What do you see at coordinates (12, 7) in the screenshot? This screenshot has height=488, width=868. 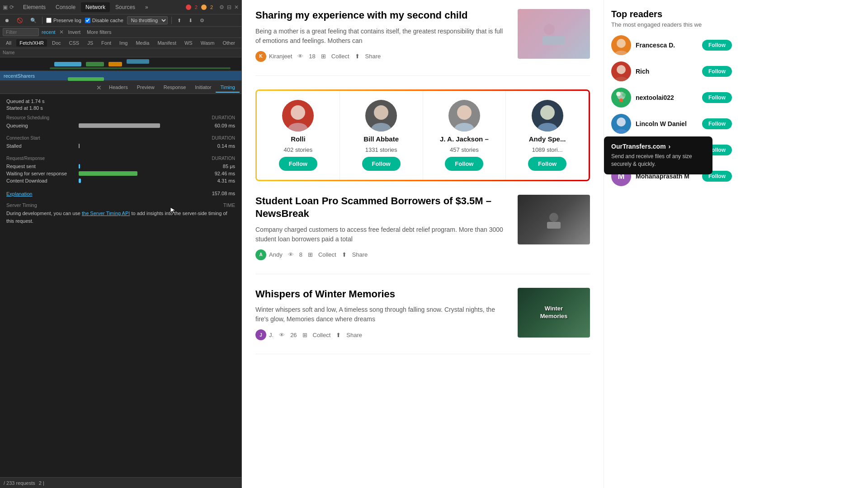 I see `devtools-icon-2: ⟳` at bounding box center [12, 7].